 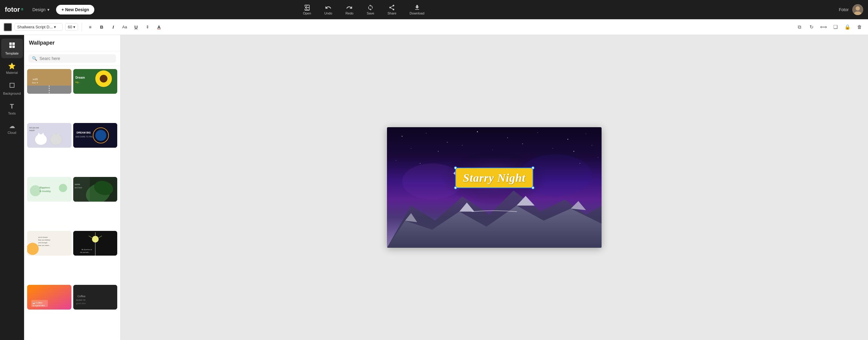 I want to click on save-icon, so click(x=370, y=7).